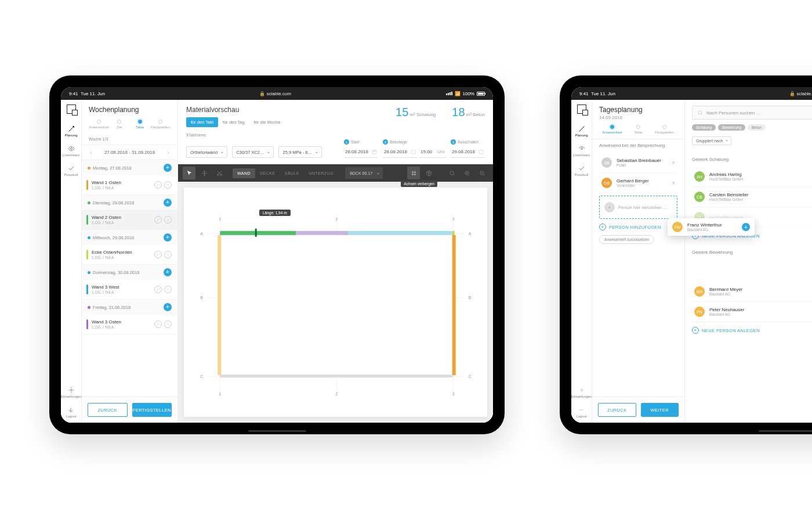 The height and width of the screenshot is (508, 812). I want to click on drop-zone: + Person hier reinziehen …, so click(638, 207).